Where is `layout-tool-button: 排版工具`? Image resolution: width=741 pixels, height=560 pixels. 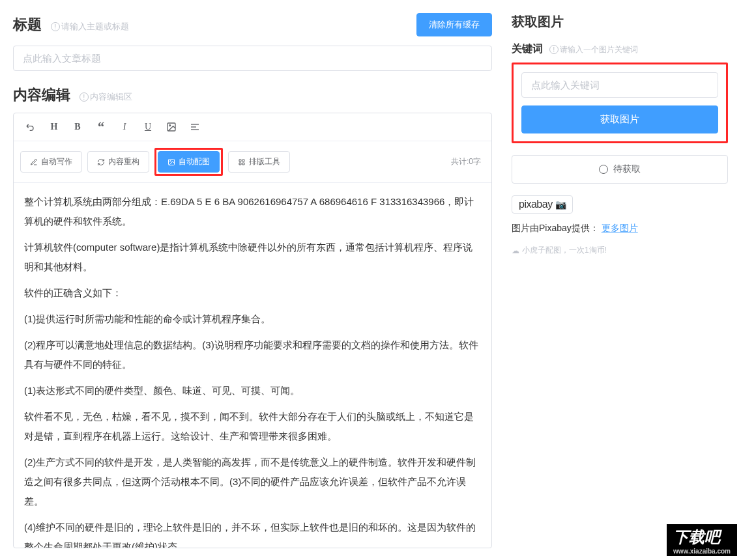 layout-tool-button: 排版工具 is located at coordinates (259, 161).